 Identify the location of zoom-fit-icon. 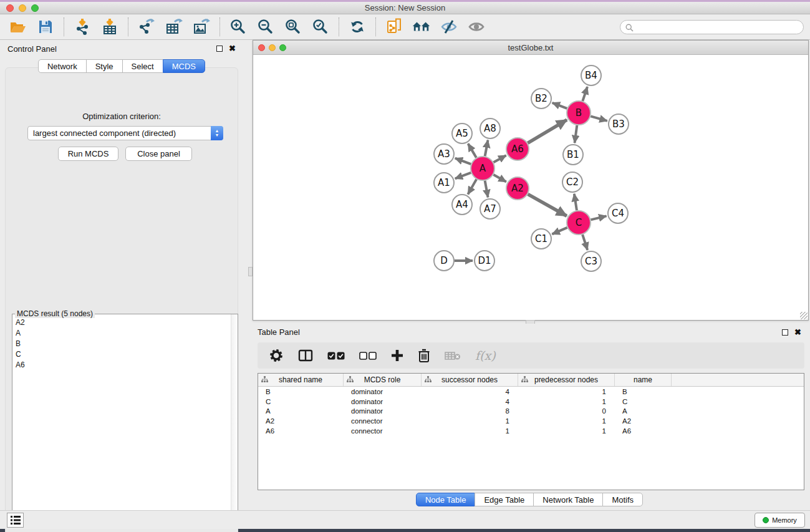
(293, 27).